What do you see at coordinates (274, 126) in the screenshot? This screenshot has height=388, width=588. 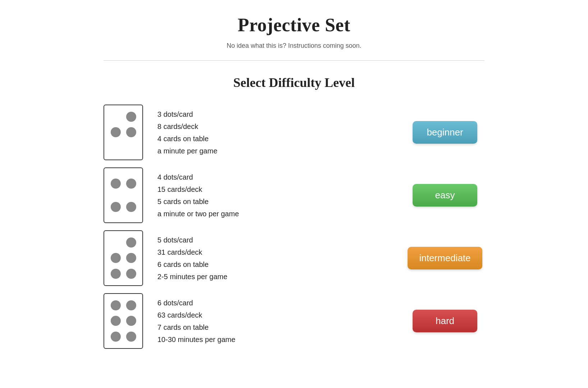 I see `desc-line: 8 cards/deck` at bounding box center [274, 126].